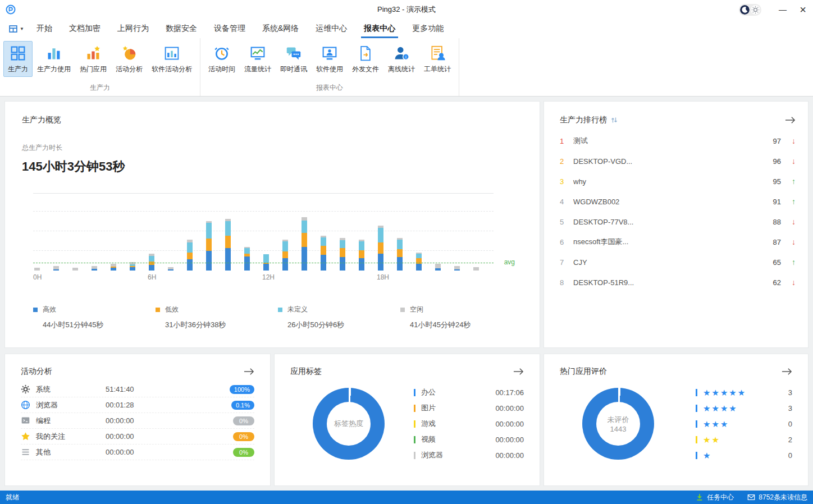 This screenshot has width=813, height=504. I want to click on rank-number: 4, so click(567, 202).